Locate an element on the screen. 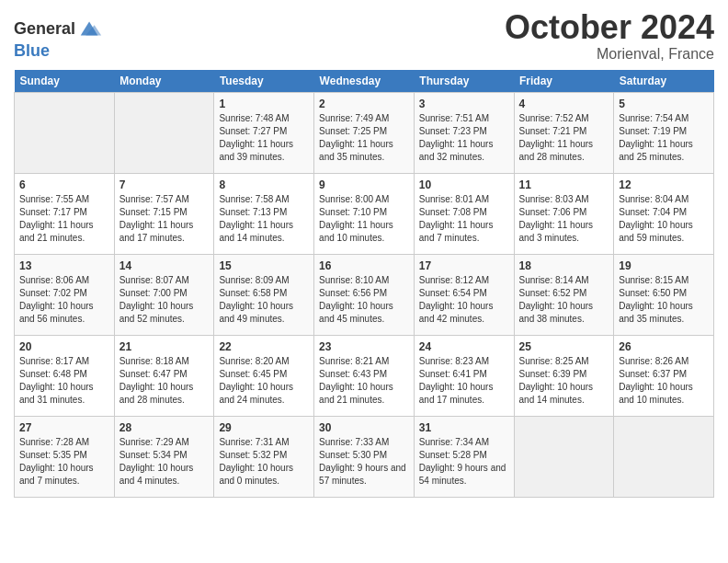  day-number: 17 is located at coordinates (464, 267).